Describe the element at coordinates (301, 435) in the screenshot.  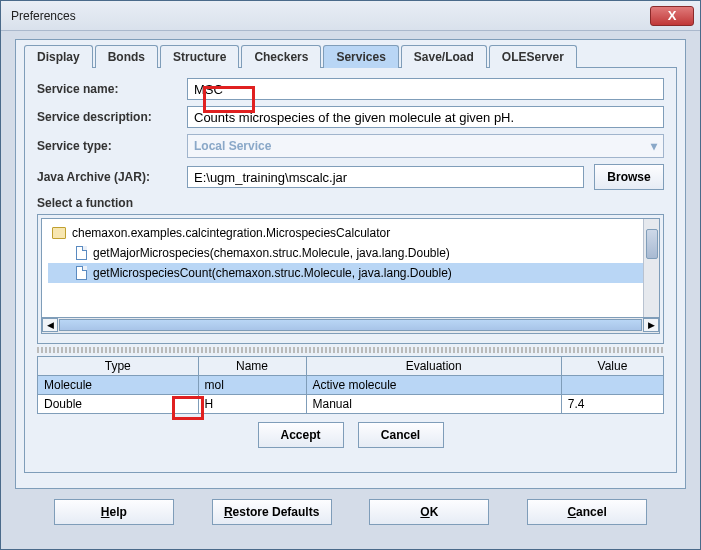
I see `accept-button: Accept` at that location.